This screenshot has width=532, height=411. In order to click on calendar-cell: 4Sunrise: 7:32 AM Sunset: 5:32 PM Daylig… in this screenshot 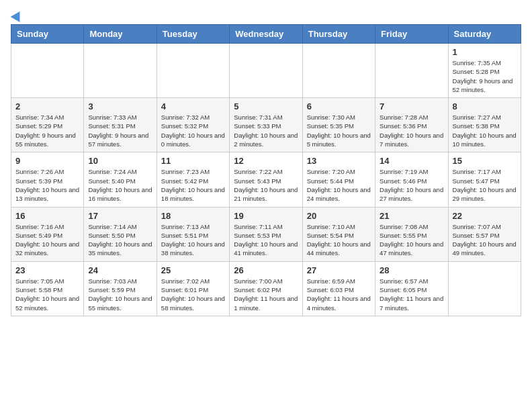, I will do `click(193, 125)`.